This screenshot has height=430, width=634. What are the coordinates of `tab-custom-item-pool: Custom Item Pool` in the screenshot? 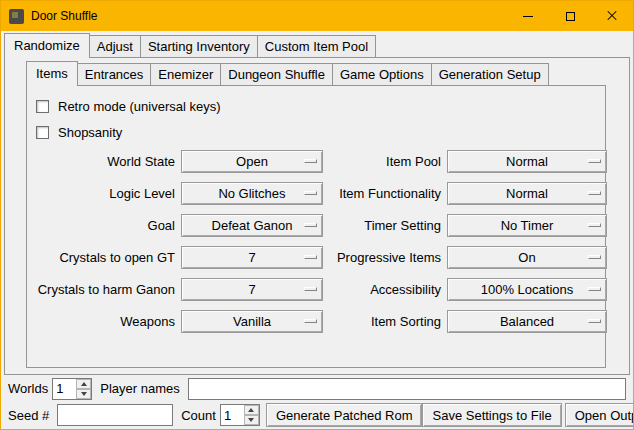 It's located at (316, 46).